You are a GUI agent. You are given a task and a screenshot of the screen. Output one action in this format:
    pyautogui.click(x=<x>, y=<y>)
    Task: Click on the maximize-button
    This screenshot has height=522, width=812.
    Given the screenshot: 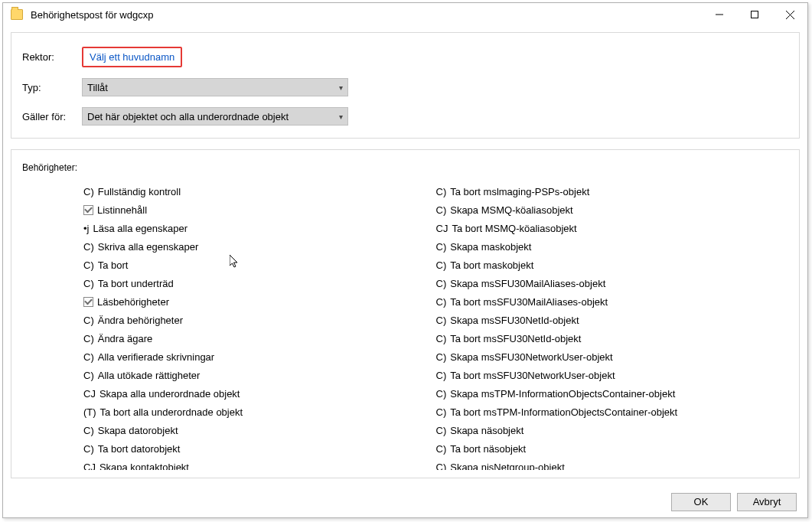 What is the action you would take?
    pyautogui.click(x=755, y=15)
    